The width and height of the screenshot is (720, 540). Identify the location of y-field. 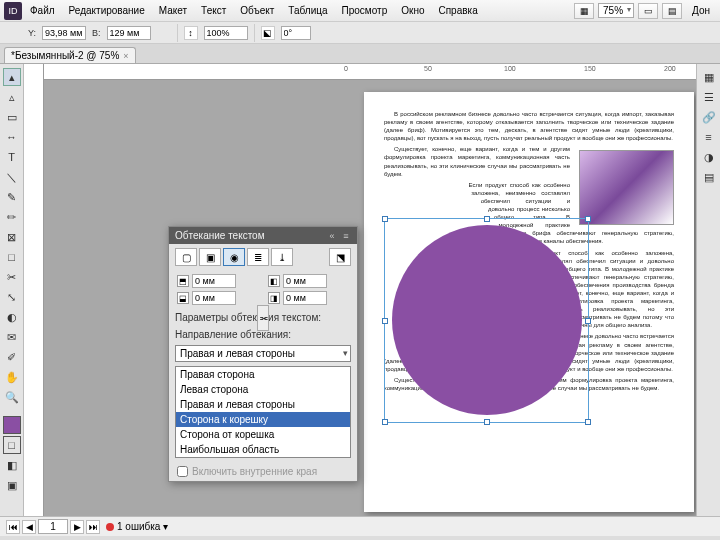
(64, 33).